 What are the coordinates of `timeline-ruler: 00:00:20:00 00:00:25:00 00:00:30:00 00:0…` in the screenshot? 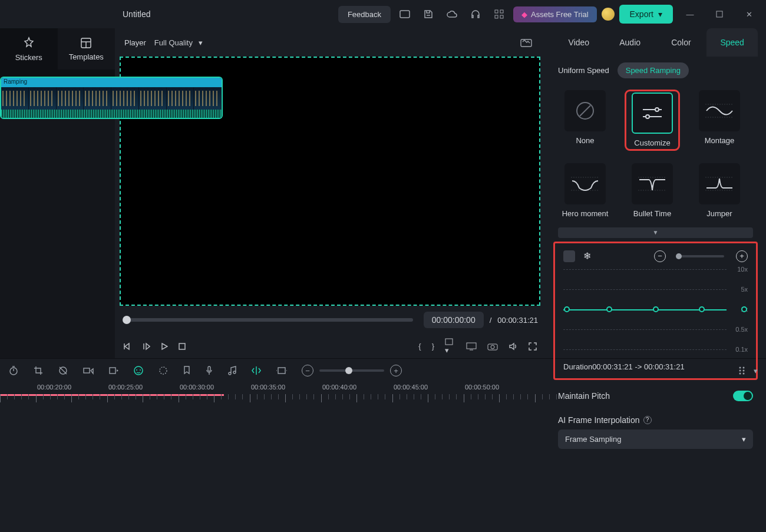 It's located at (383, 395).